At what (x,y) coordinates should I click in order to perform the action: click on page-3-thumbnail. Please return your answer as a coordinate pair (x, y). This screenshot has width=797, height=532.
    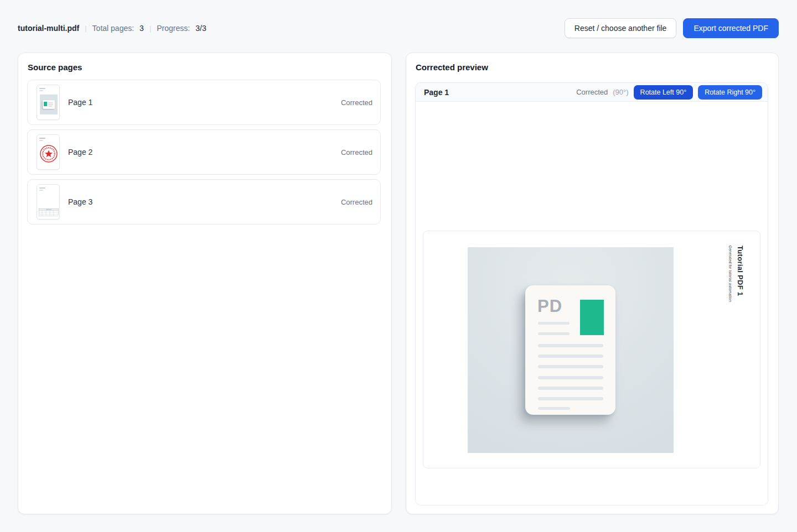
    Looking at the image, I should click on (48, 202).